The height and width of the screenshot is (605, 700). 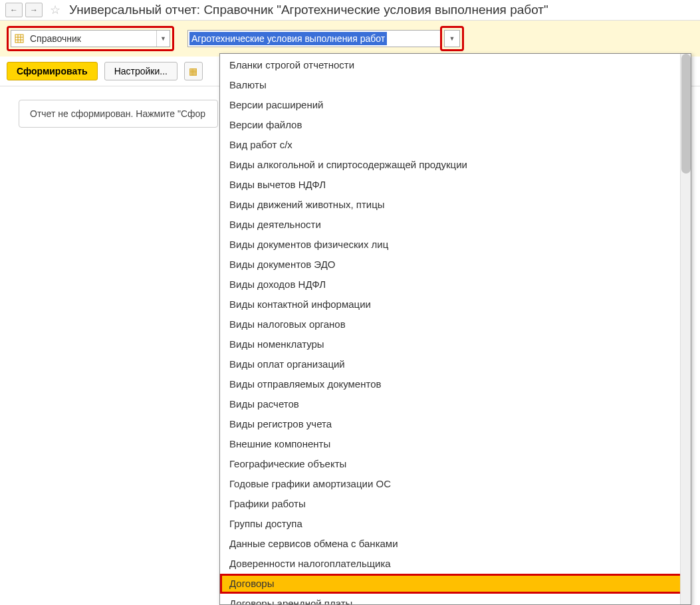 I want to click on arrow-right-icon: →, so click(x=34, y=10).